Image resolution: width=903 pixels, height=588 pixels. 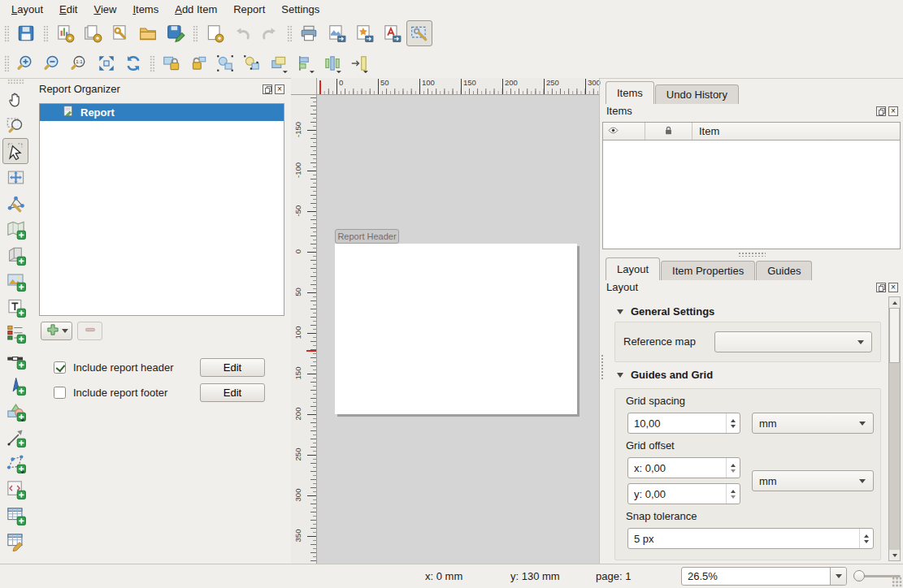 I want to click on dock-tab-undo-history: Undo History, so click(x=697, y=94).